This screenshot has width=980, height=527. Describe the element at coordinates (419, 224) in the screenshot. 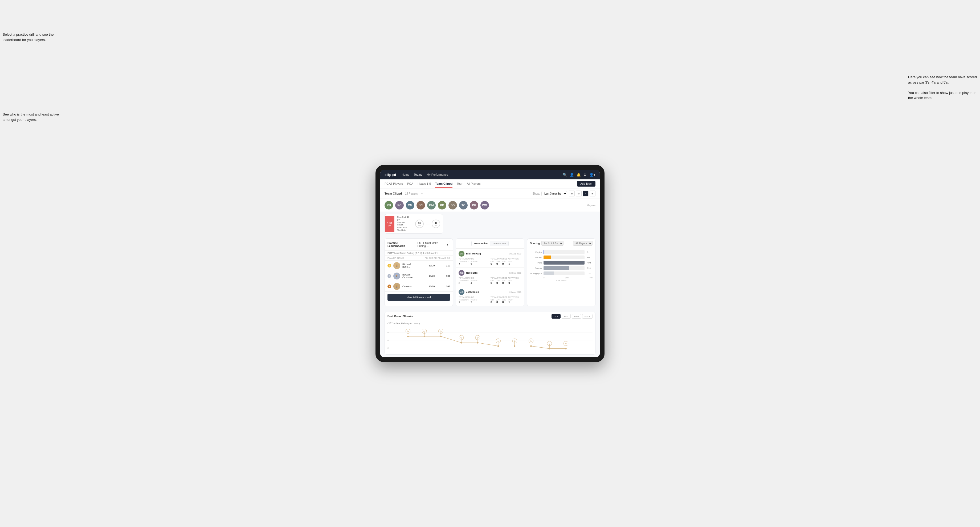

I see `shot-circle-left: 16 yds` at that location.